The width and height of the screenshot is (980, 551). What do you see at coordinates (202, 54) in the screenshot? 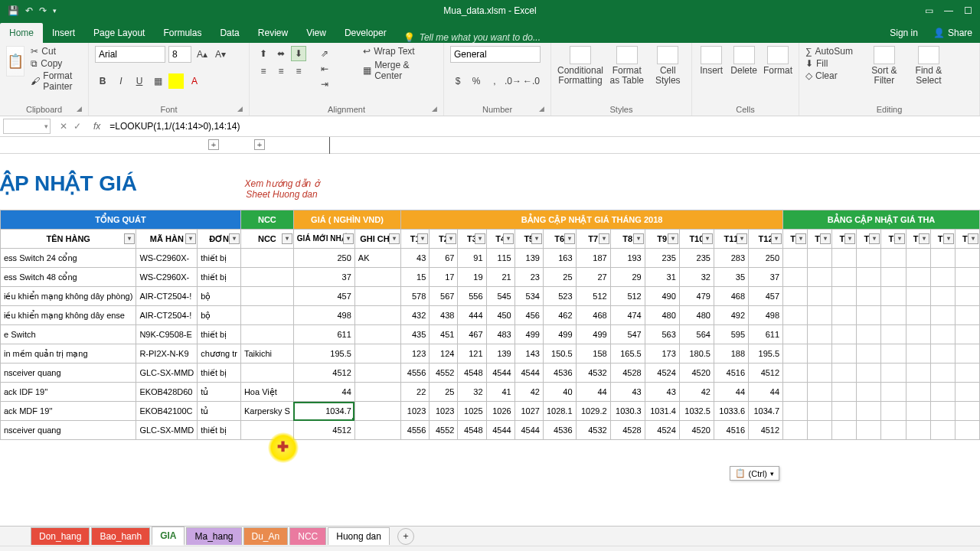
I see `increase-font-icon: A▴` at bounding box center [202, 54].